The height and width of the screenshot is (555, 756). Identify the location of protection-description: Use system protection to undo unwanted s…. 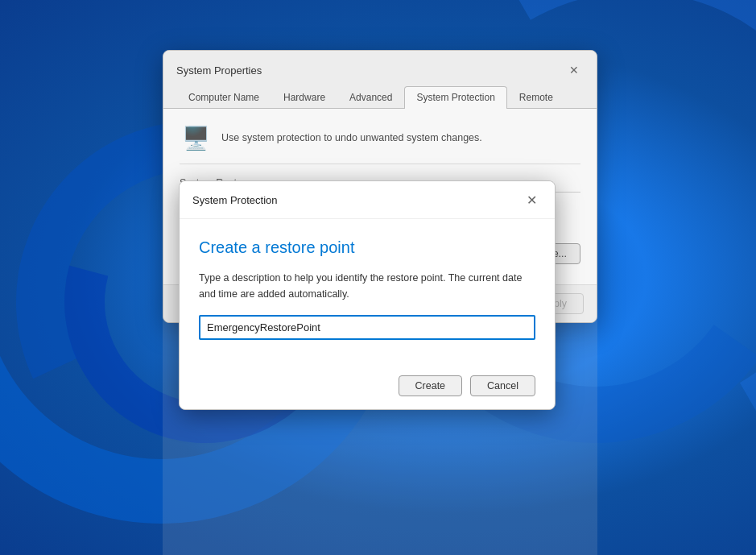
(352, 139).